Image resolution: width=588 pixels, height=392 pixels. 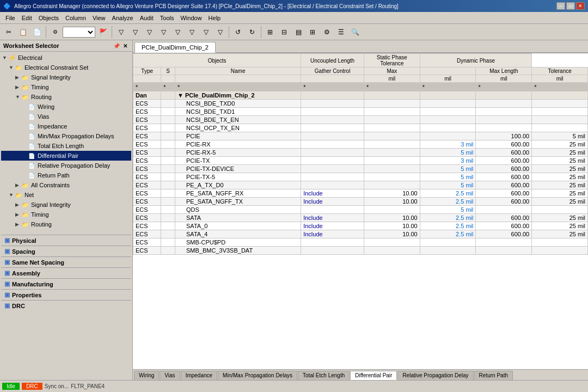 I want to click on bottom-tab-impedance: Impedance, so click(x=199, y=376).